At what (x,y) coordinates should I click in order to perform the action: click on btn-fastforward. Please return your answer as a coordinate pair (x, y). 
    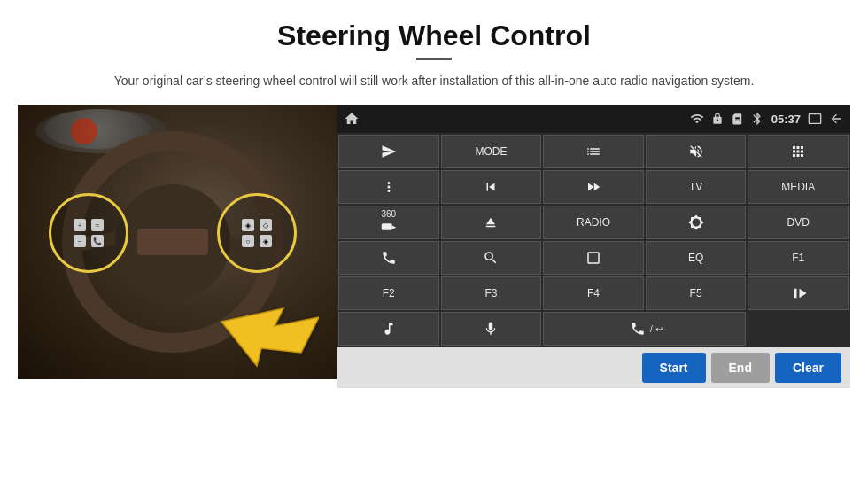
    Looking at the image, I should click on (593, 187).